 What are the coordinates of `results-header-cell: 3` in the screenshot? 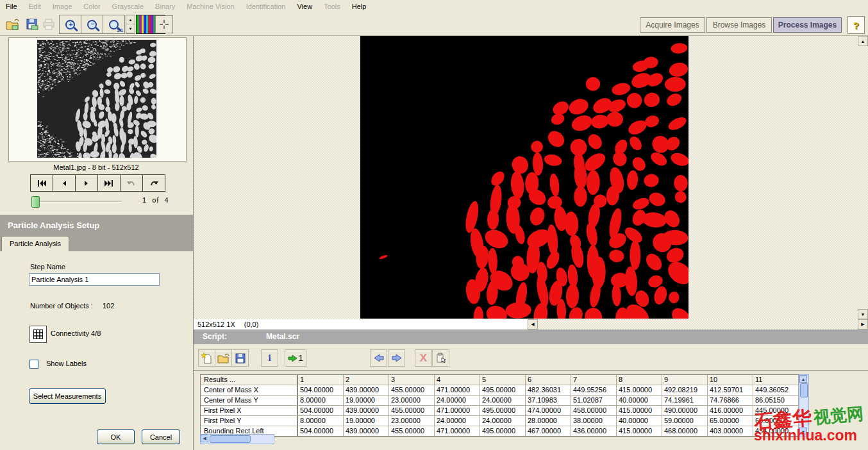 It's located at (412, 380).